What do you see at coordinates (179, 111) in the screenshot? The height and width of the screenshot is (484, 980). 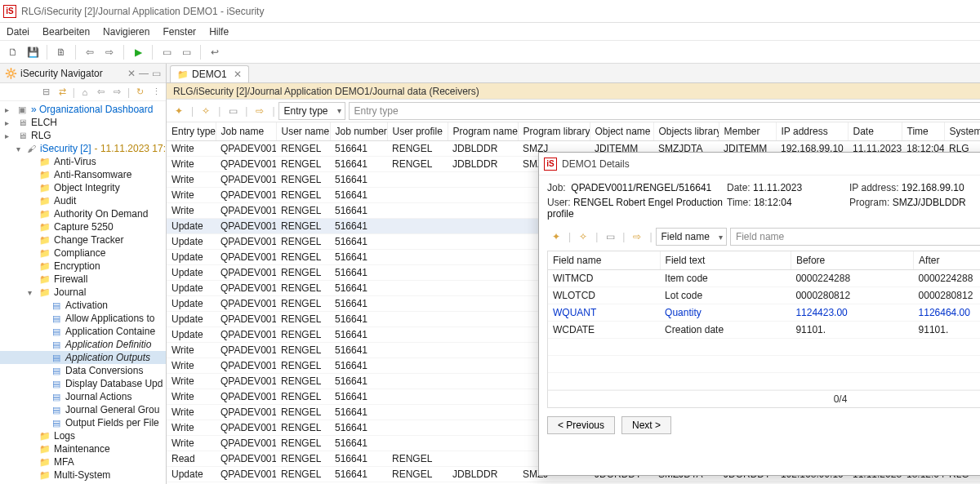 I see `filter-add-icon: ✦` at bounding box center [179, 111].